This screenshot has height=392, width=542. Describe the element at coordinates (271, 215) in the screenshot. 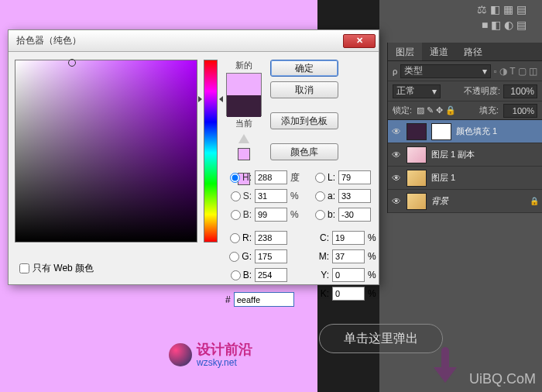

I see `b-input` at that location.